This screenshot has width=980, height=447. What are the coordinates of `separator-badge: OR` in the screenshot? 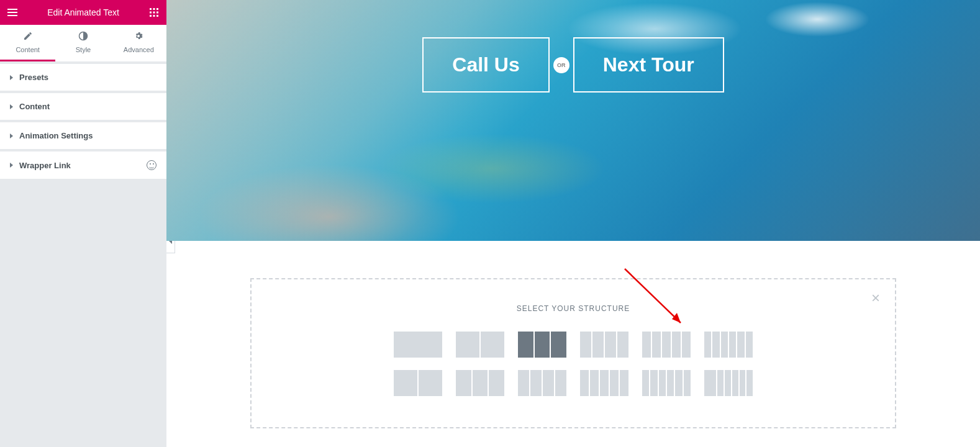 It's located at (561, 65).